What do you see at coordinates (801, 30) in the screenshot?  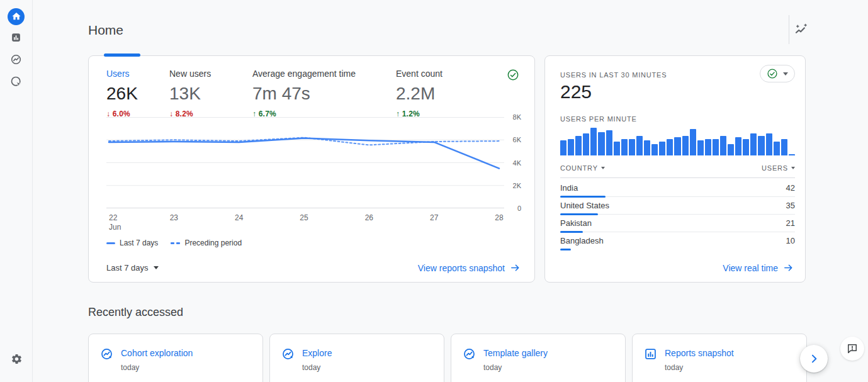 I see `insights-sparkline-icon` at bounding box center [801, 30].